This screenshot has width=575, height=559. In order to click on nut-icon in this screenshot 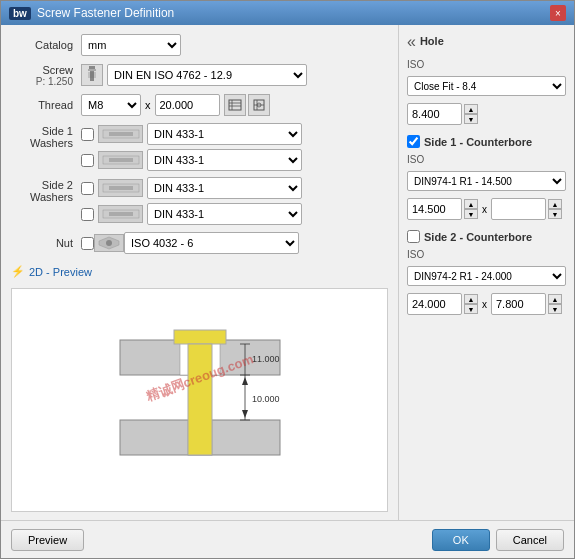, I will do `click(109, 243)`.